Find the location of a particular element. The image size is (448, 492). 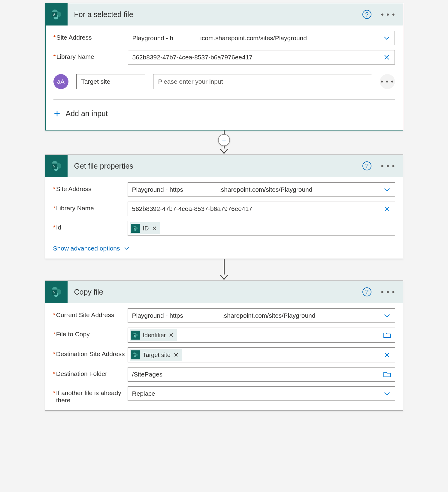

current-site-label: *Current Site Address is located at coordinates (90, 314).